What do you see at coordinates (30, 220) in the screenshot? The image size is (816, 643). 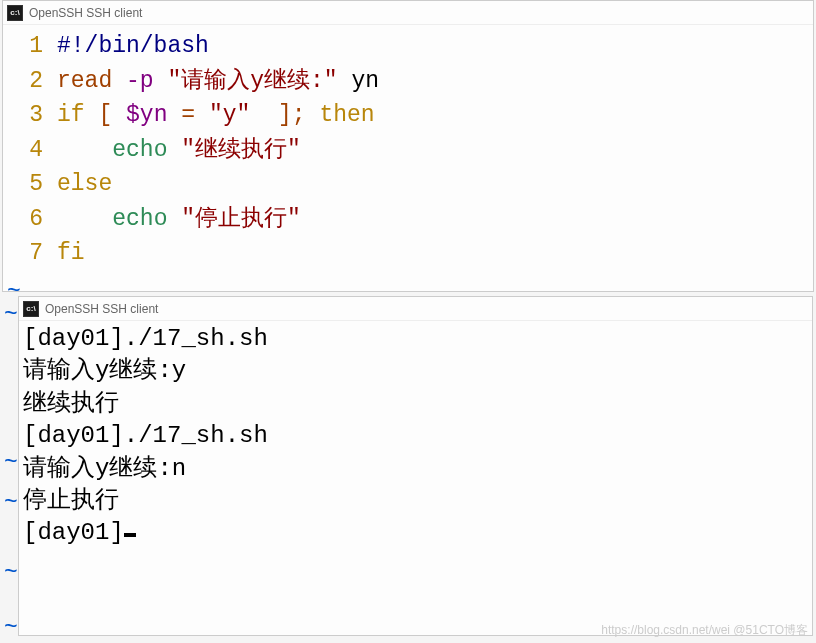 I see `line-number: 6` at bounding box center [30, 220].